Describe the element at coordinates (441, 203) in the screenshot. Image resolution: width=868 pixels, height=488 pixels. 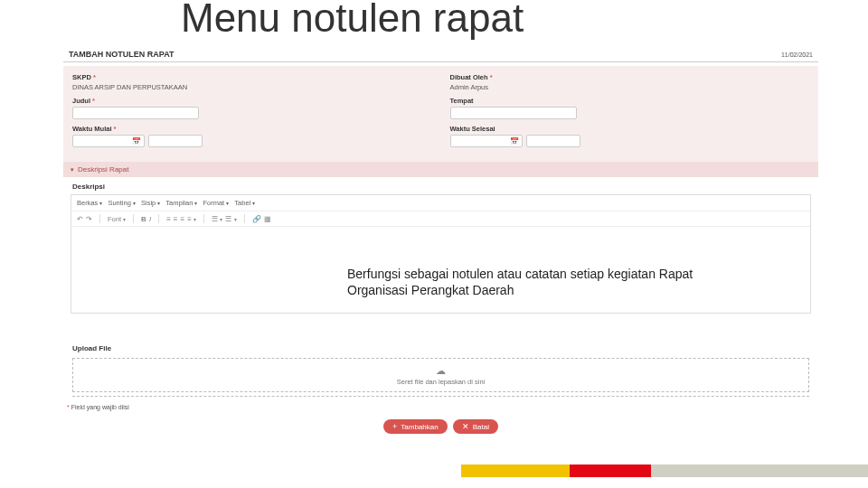
I see `editor-menubar: Berkas ▾ Sunting ▾ Sisip ▾ Tampilan ▾ Fo…` at that location.